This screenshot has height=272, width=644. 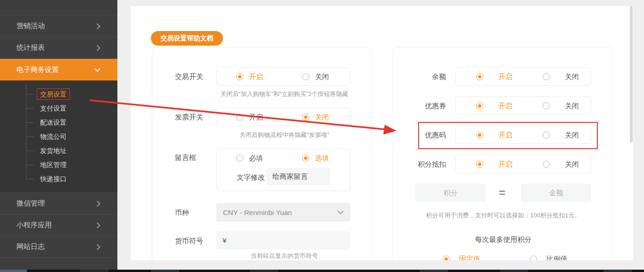 What do you see at coordinates (79, 165) in the screenshot?
I see `sidebar-subitem-region-management: 地区管理` at bounding box center [79, 165].